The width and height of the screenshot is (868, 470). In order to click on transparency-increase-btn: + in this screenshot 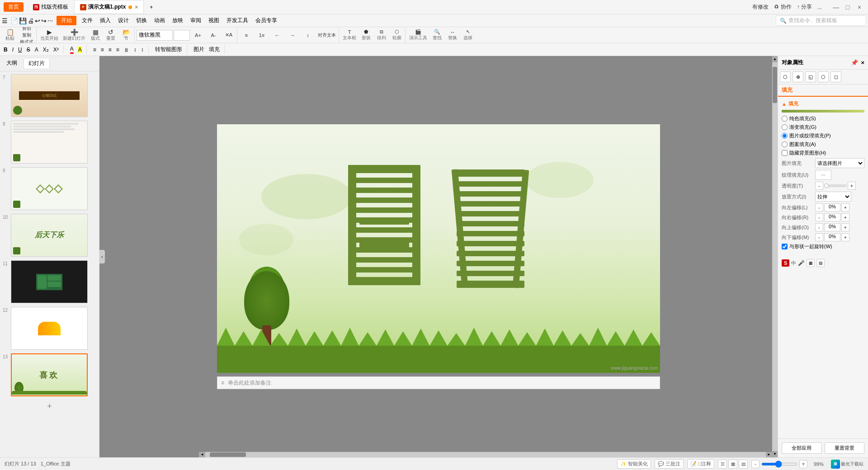, I will do `click(852, 186)`.